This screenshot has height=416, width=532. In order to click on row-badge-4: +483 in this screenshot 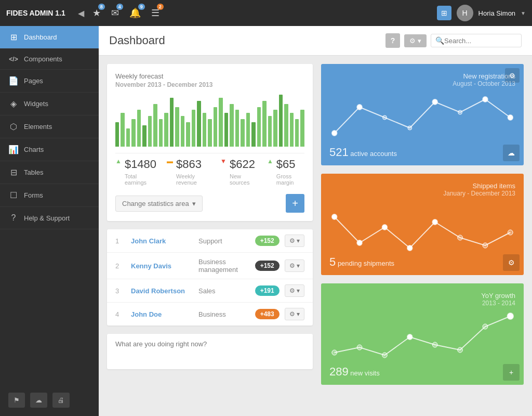, I will do `click(267, 314)`.